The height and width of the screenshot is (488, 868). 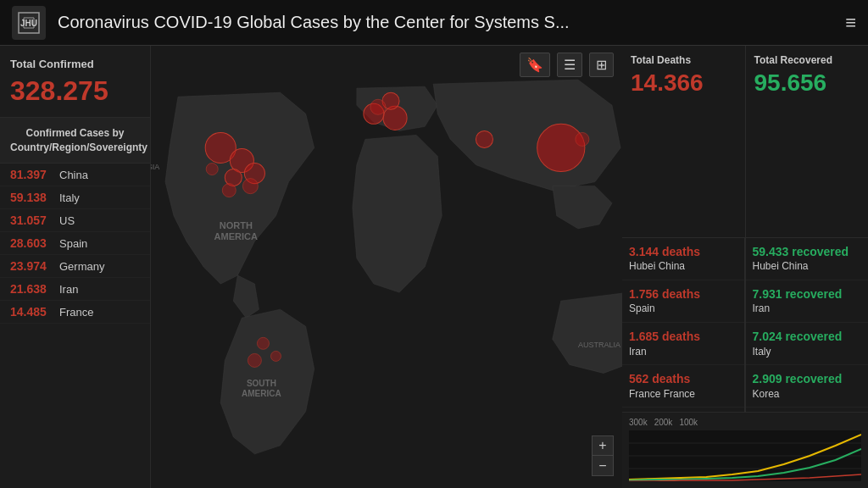 I want to click on zoom-out-button: −, so click(x=603, y=466).